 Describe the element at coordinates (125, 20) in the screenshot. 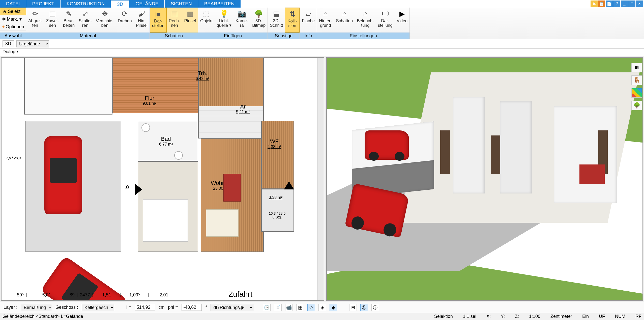

I see `drehen-button: ⟳Drehen` at that location.